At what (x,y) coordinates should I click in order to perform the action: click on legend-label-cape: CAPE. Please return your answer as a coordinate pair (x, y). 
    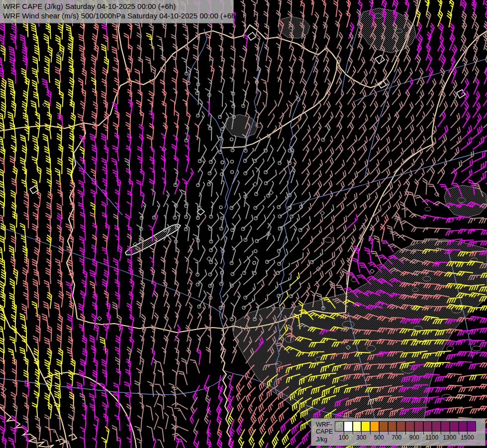
    Looking at the image, I should click on (324, 432).